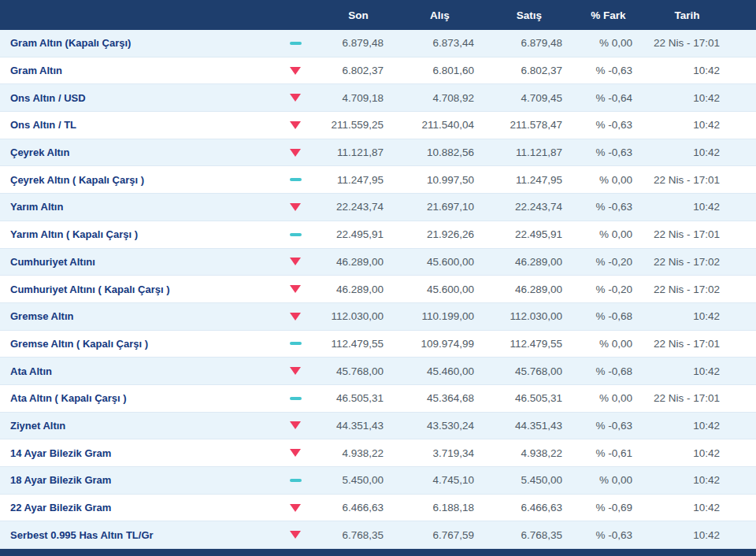 The image size is (756, 556). Describe the element at coordinates (597, 508) in the screenshot. I see `fark-value: % -0,69` at that location.